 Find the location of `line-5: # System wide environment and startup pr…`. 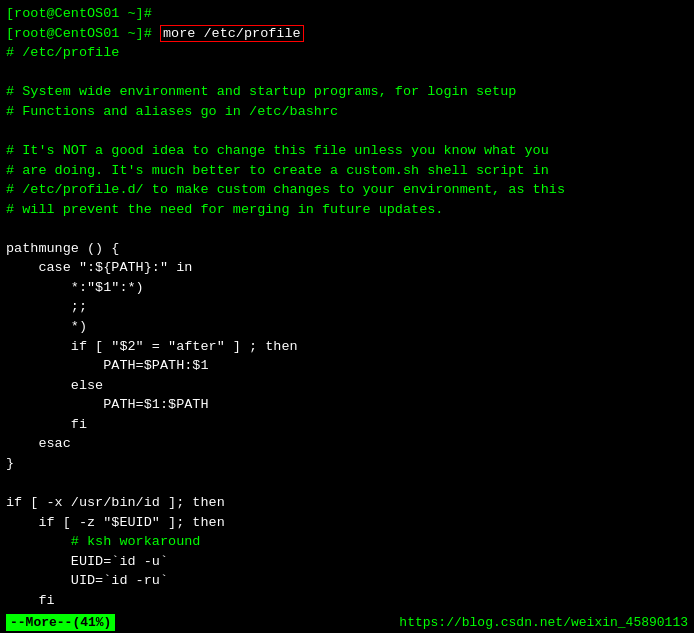

line-5: # System wide environment and startup pr… is located at coordinates (347, 92).